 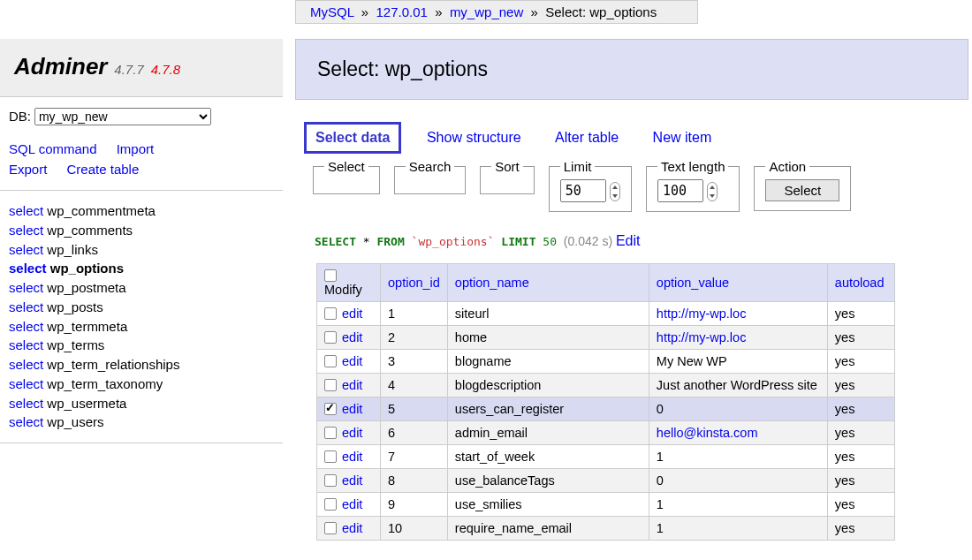 I want to click on breadcrumb-mysql: MySQL, so click(x=332, y=12).